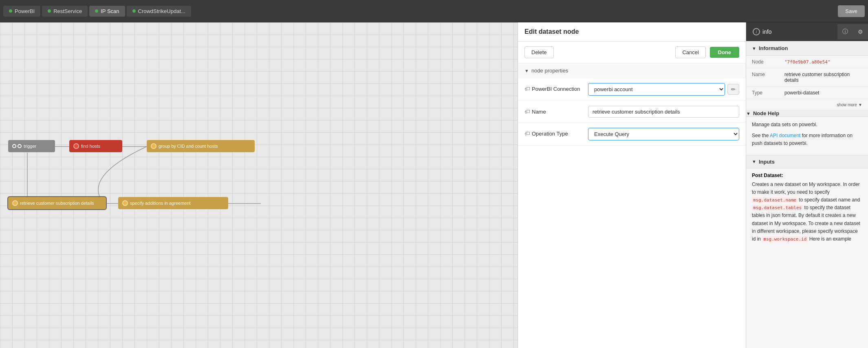 The width and height of the screenshot is (868, 348). Describe the element at coordinates (632, 112) in the screenshot. I see `form-group-name: 🏷 Name` at that location.